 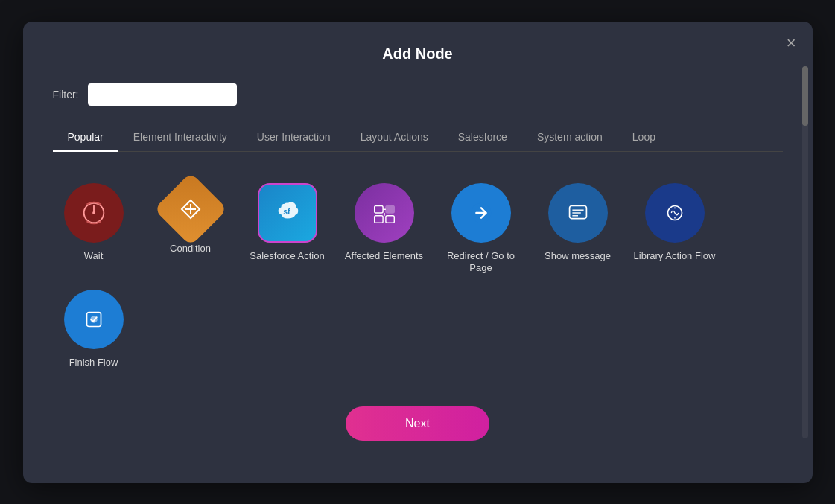 What do you see at coordinates (384, 213) in the screenshot?
I see `affected-icon` at bounding box center [384, 213].